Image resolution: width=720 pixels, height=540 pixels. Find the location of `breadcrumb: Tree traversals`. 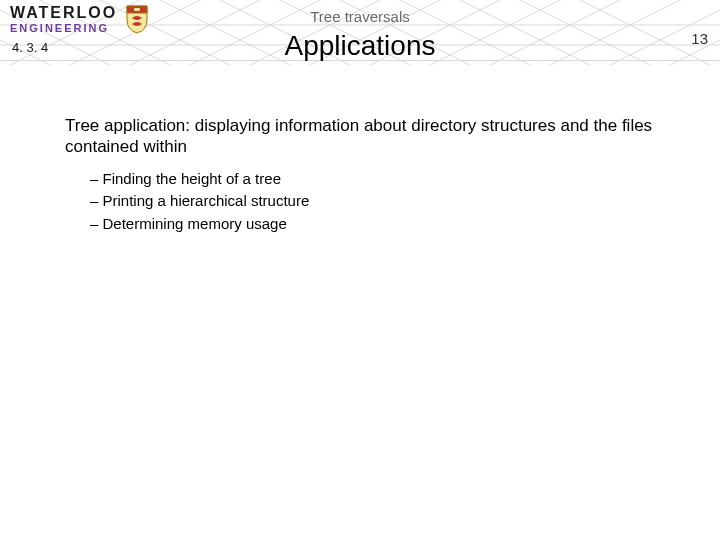

breadcrumb: Tree traversals is located at coordinates (360, 16).